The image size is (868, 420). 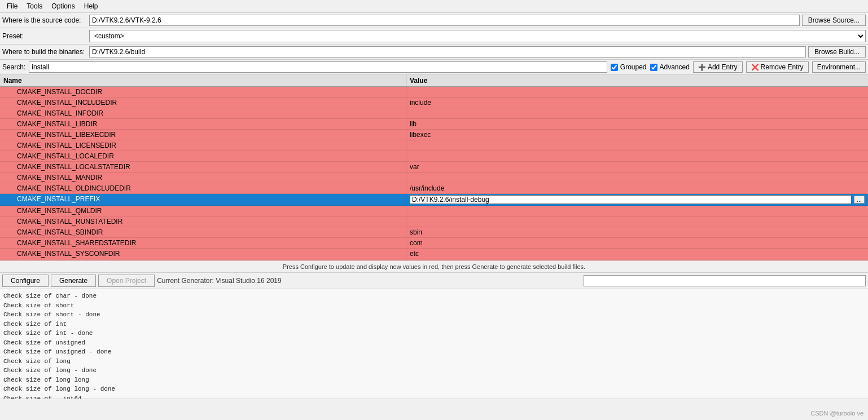 I want to click on name-cell: CMAKE_INSTALL_LIBDIR, so click(x=203, y=124).